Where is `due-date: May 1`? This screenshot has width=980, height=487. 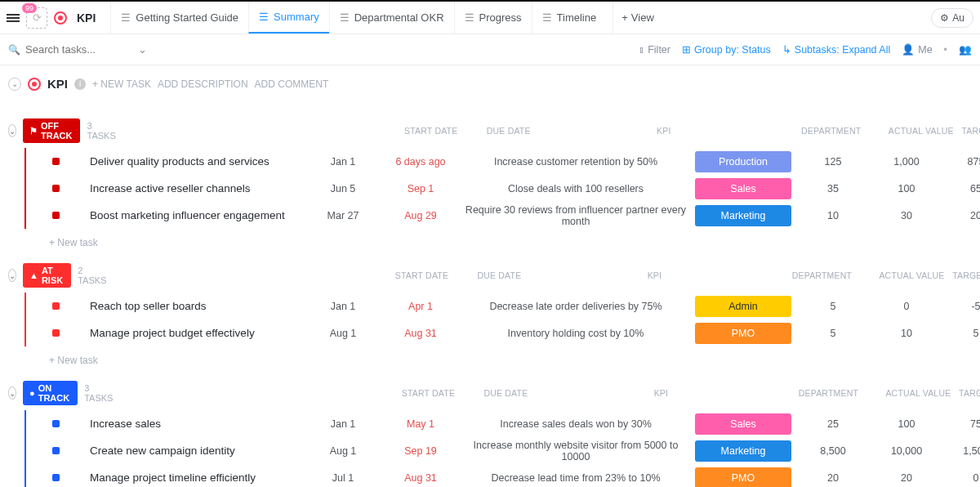
due-date: May 1 is located at coordinates (421, 424).